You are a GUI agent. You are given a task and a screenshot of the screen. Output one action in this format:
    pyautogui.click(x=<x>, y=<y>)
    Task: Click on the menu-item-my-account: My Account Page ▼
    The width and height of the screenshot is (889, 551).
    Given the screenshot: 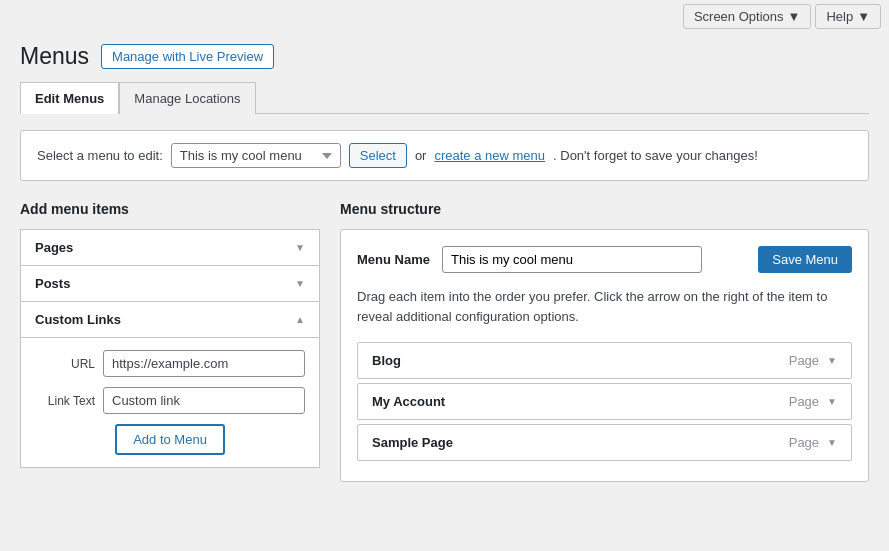 What is the action you would take?
    pyautogui.click(x=604, y=402)
    